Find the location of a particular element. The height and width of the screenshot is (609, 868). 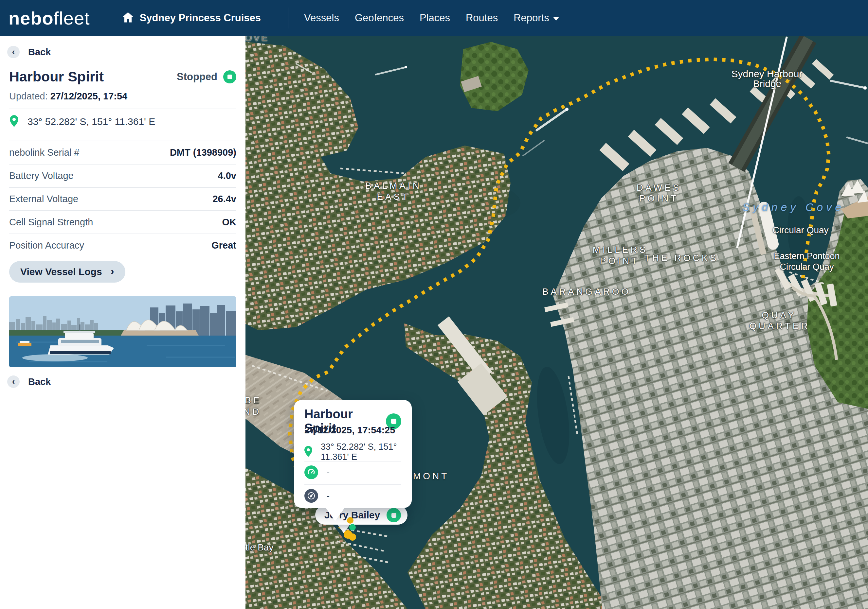

map-label-millers-point: MILLERS is located at coordinates (620, 250).